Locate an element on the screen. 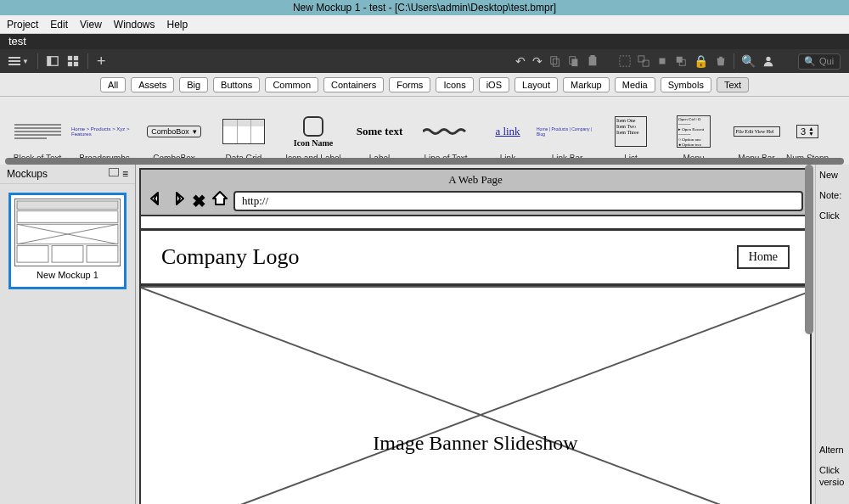 This screenshot has height=504, width=849. slideshow-label: Image Banner Slideshow is located at coordinates (475, 443).